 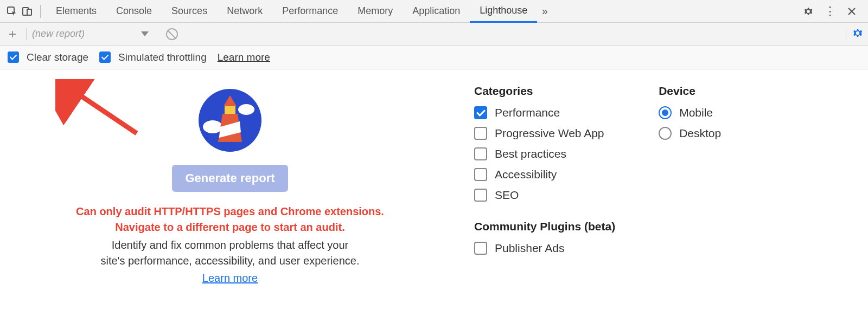 What do you see at coordinates (95, 34) in the screenshot?
I see `report-selector: (new report)` at bounding box center [95, 34].